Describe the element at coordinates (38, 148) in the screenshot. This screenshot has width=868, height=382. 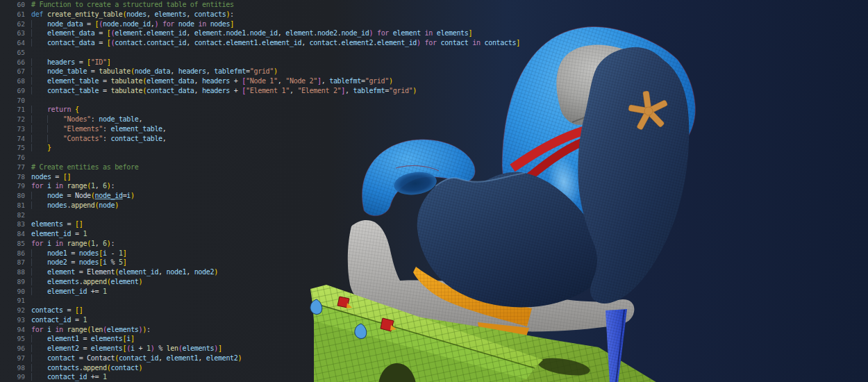
I see `code-text: }` at that location.